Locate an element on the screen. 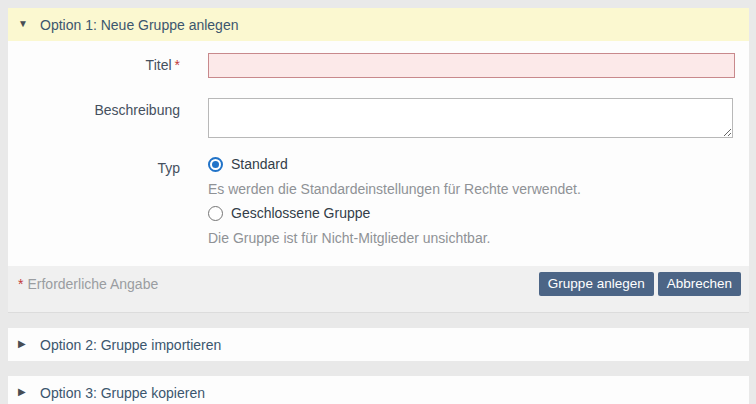  radio-standard-label: Standard is located at coordinates (260, 164).